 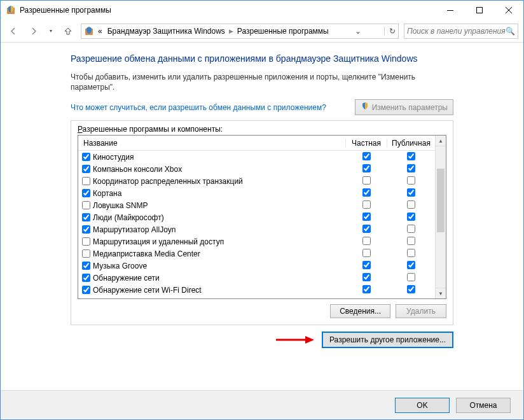 What do you see at coordinates (365, 107) in the screenshot?
I see `shield-icon` at bounding box center [365, 107].